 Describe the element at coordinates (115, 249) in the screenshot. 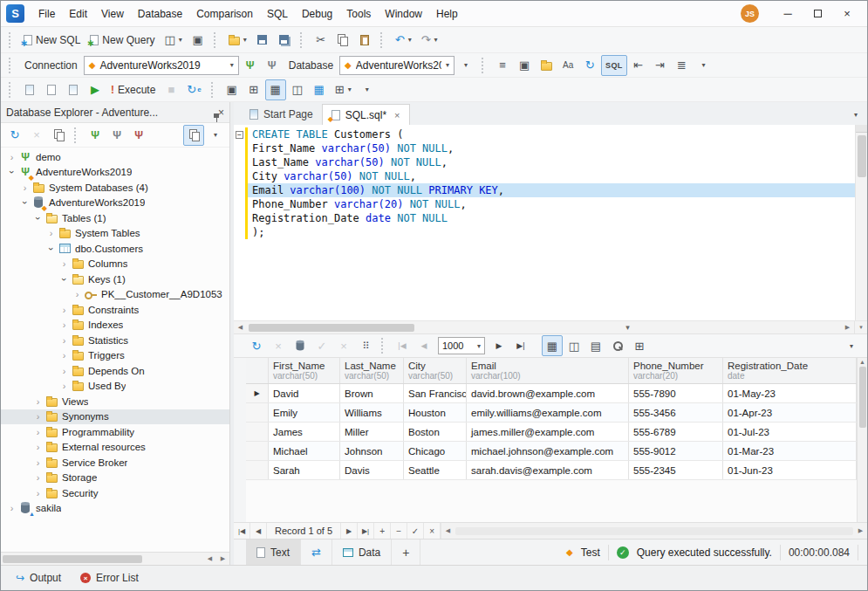

I see `tree-item-dbo-customers: ›dbo.Customers` at that location.